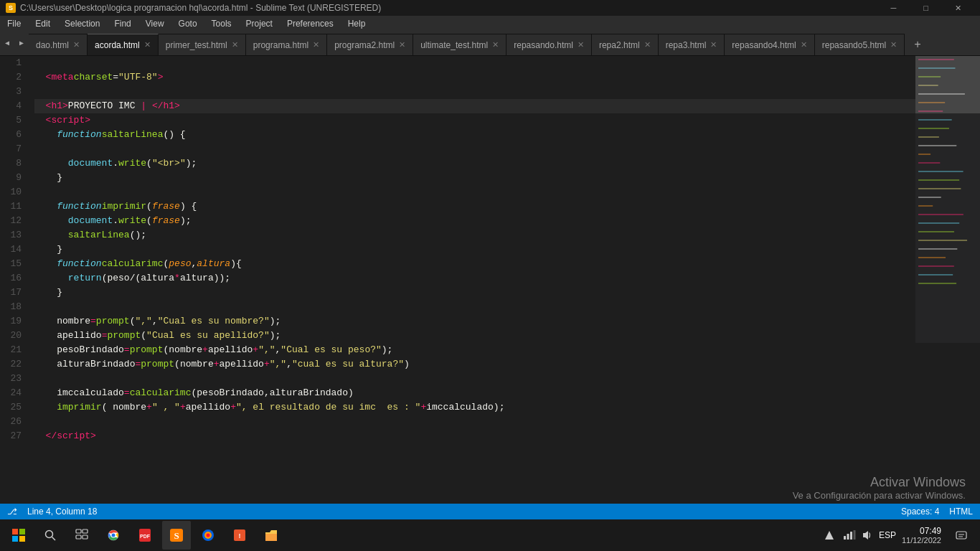 This screenshot has height=551, width=980. Describe the element at coordinates (202, 44) in the screenshot. I see `tab-primer_test-html: primer_test.html✕` at that location.